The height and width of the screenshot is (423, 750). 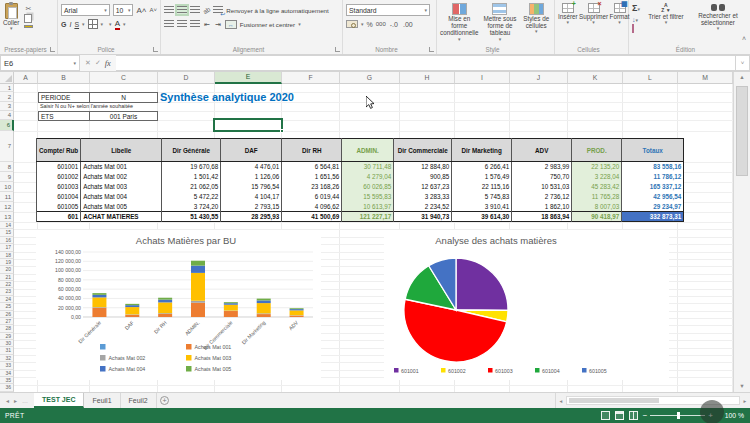 I want to click on row-header-34: 34, so click(x=7, y=374).